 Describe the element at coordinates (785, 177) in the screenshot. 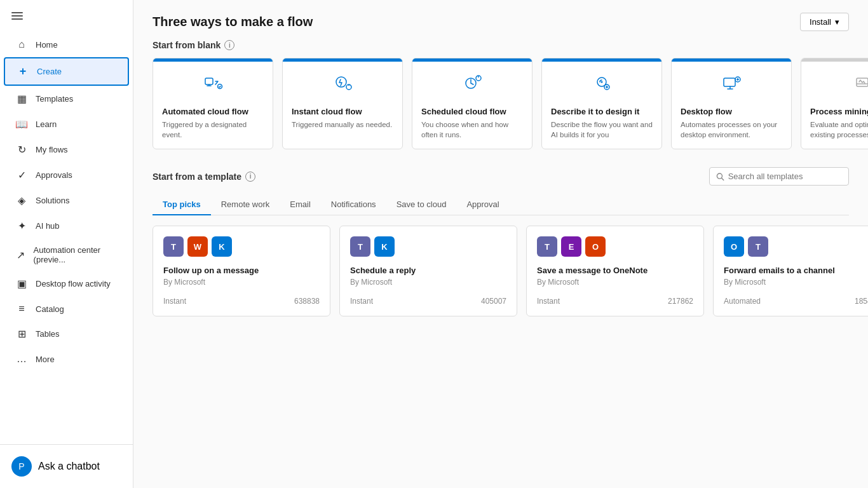

I see `search-templates-input` at that location.